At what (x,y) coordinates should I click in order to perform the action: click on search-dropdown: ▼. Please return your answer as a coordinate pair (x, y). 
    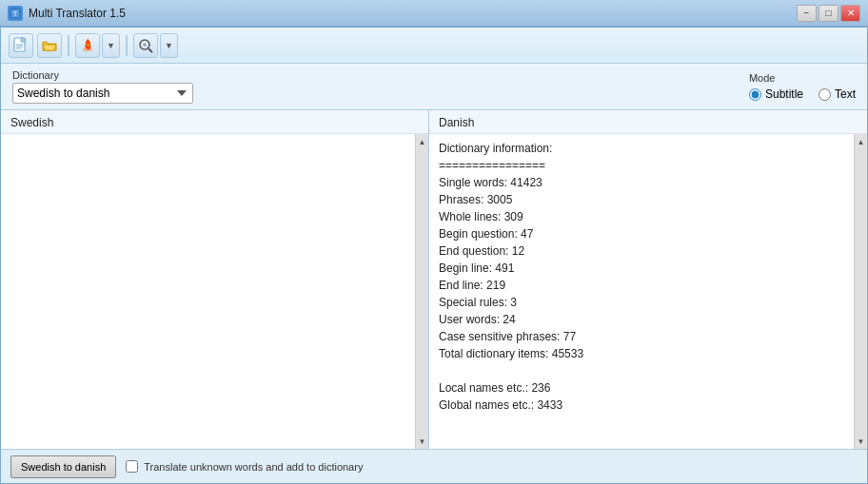
    Looking at the image, I should click on (169, 46).